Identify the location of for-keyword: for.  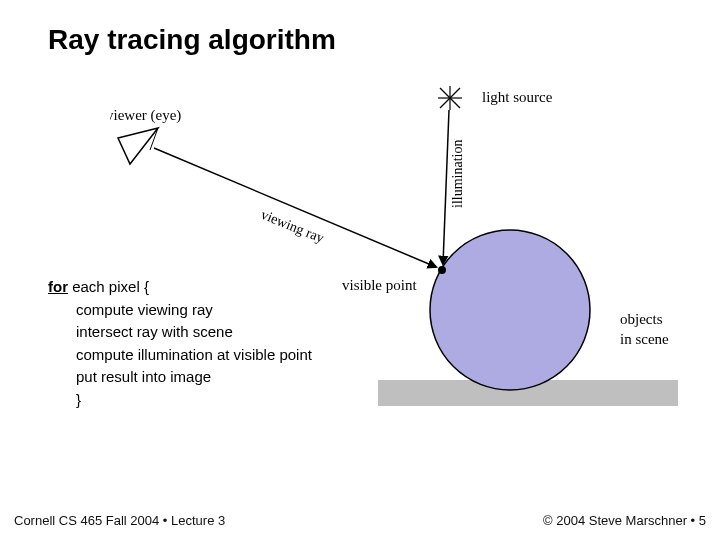
(58, 286).